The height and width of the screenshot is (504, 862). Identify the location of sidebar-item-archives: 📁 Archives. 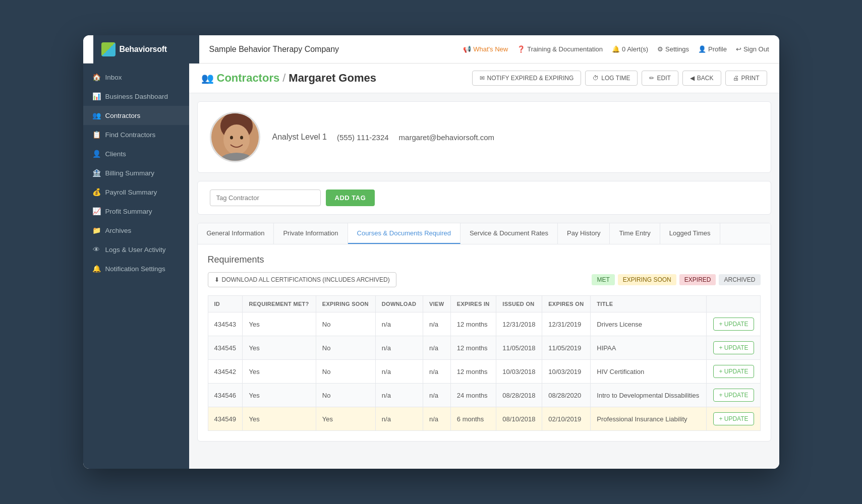
(136, 230).